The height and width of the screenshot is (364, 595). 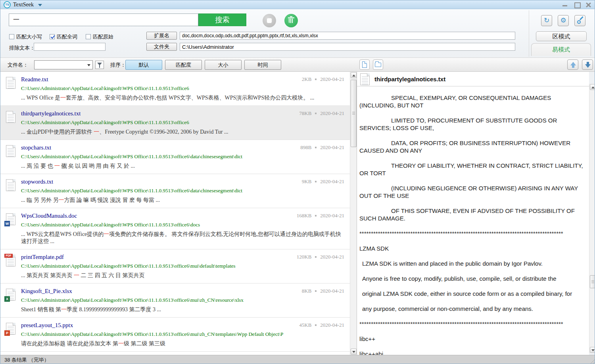 I want to click on filter-button, so click(x=100, y=65).